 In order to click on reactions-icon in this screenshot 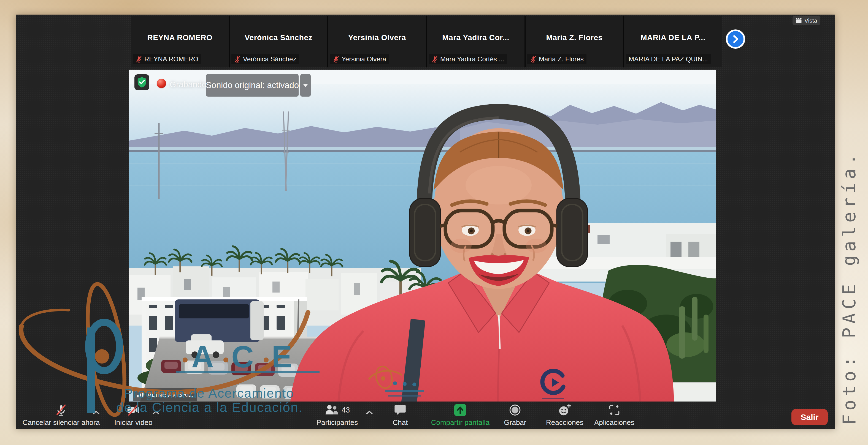, I will do `click(565, 410)`.